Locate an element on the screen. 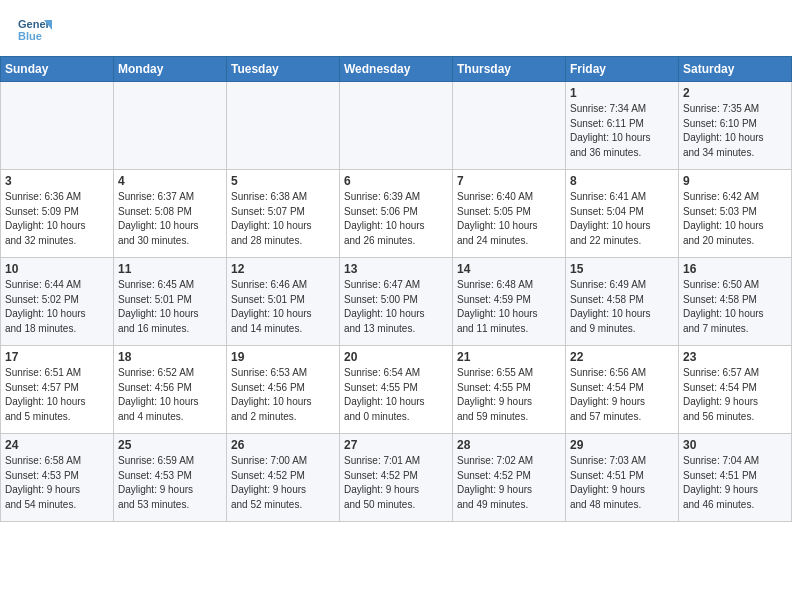 The image size is (792, 612). weekday-header-wednesday: Wednesday is located at coordinates (396, 70).